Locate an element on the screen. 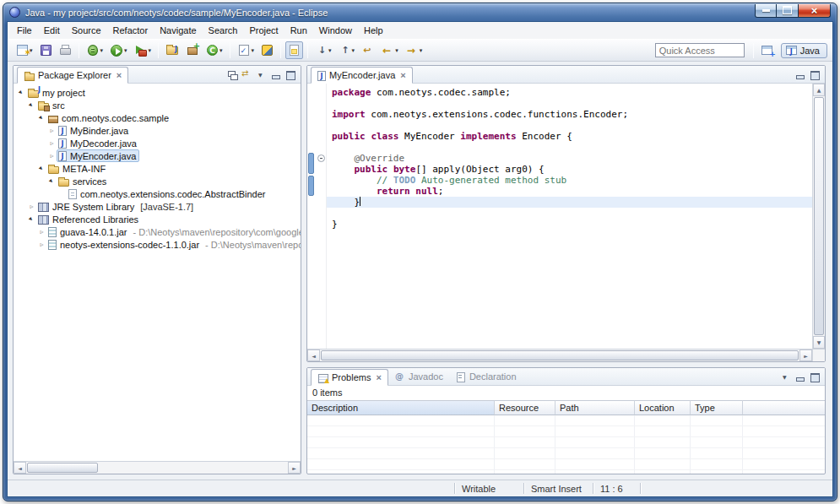  tree-item-neotys-extensions-codec-1-1-0-jar: neotys-extensions-codec-1.1.0.jar- D:\Ne… is located at coordinates (157, 245).